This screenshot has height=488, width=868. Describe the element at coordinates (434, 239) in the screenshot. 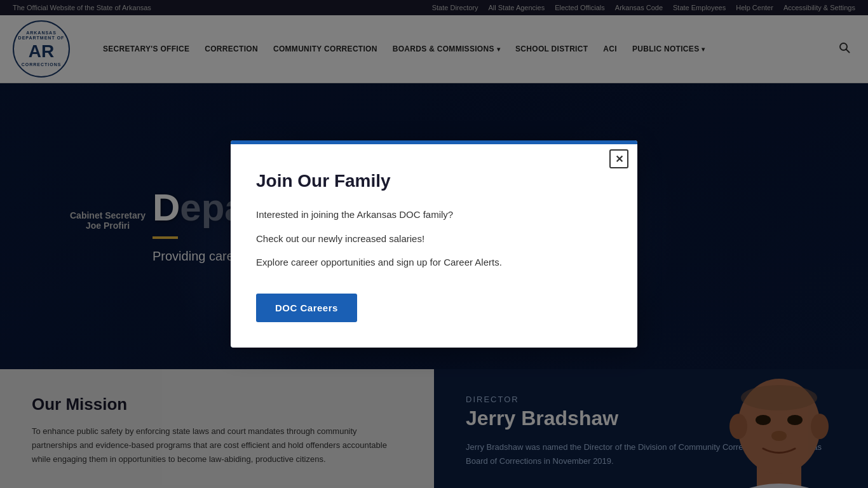

I see `modal-line2: Check out our newly increased salaries!` at that location.